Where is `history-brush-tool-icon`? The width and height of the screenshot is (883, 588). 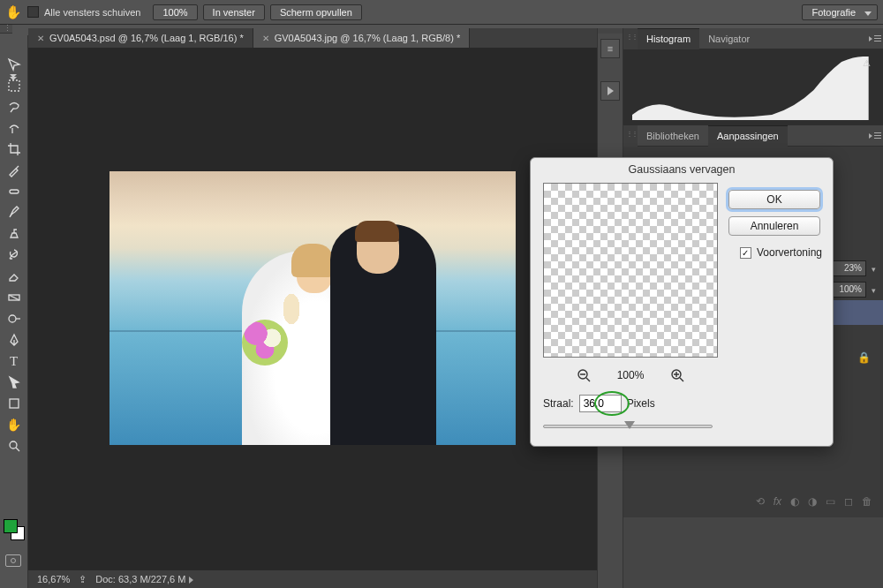
history-brush-tool-icon is located at coordinates (14, 255).